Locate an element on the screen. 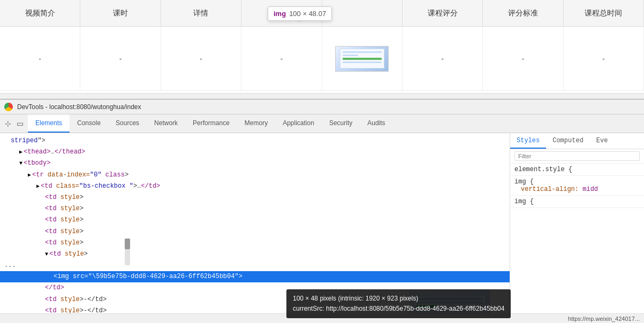  col-header-lessons: 课时 is located at coordinates (120, 13).